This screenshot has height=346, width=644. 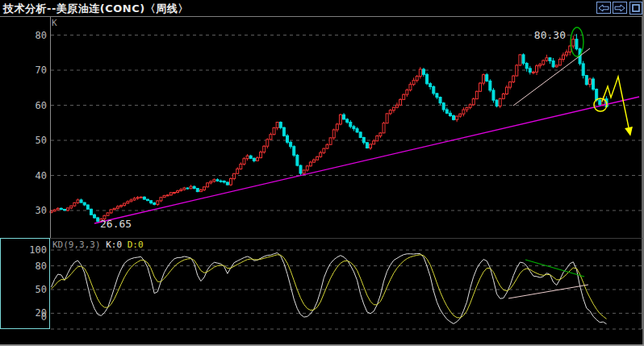 I want to click on main-axis-tick: 30, so click(x=23, y=211).